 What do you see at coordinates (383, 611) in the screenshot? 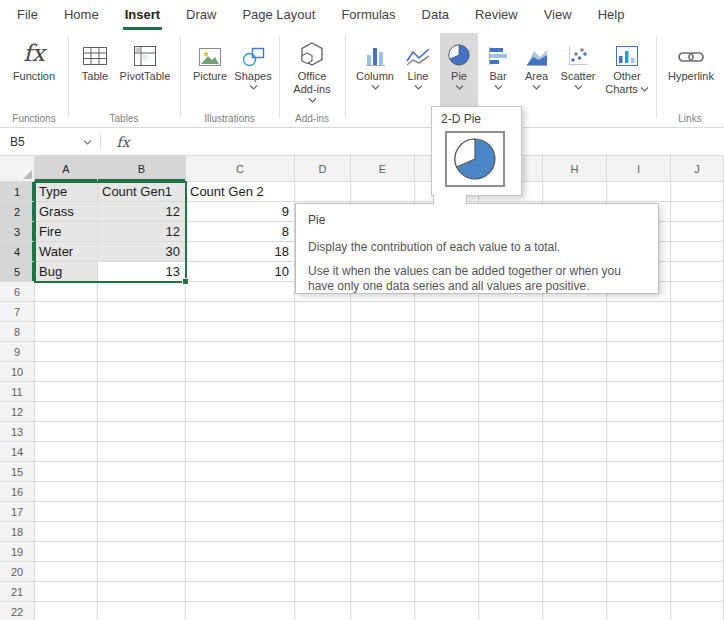
I see `cell-E22` at bounding box center [383, 611].